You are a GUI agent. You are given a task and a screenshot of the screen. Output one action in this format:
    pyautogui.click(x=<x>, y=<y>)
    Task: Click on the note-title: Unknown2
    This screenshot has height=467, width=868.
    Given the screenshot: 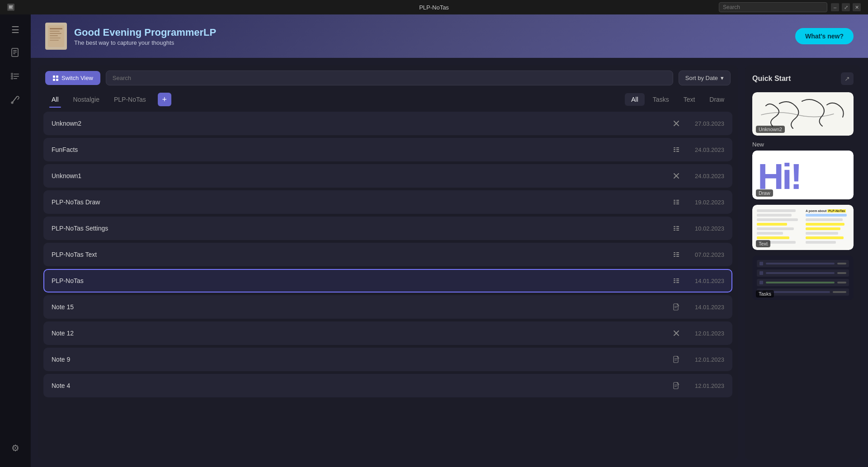 What is the action you would take?
    pyautogui.click(x=362, y=123)
    